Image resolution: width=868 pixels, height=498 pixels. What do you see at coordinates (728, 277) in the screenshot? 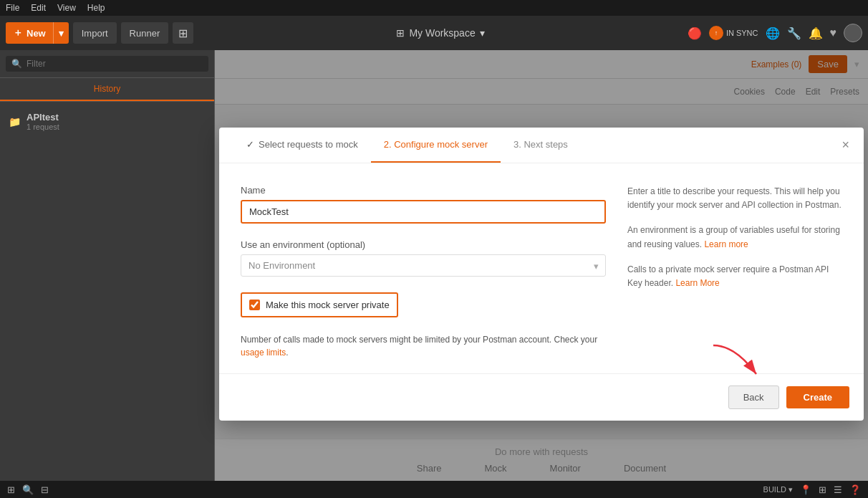
I see `help3-text: Calls to a private mock server require a…` at bounding box center [728, 277].